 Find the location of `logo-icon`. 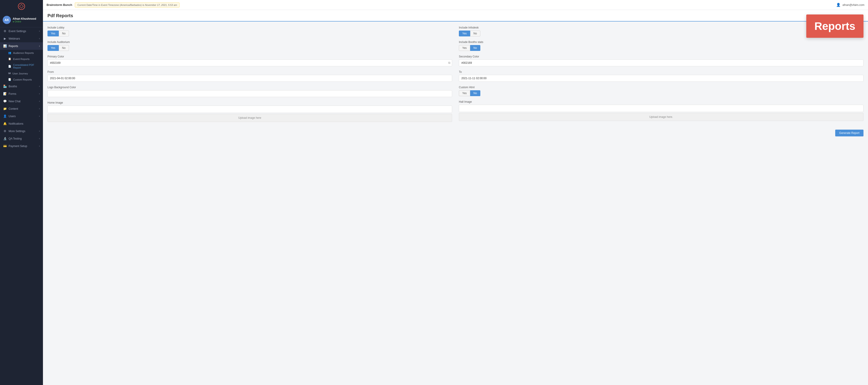

logo-icon is located at coordinates (22, 6).